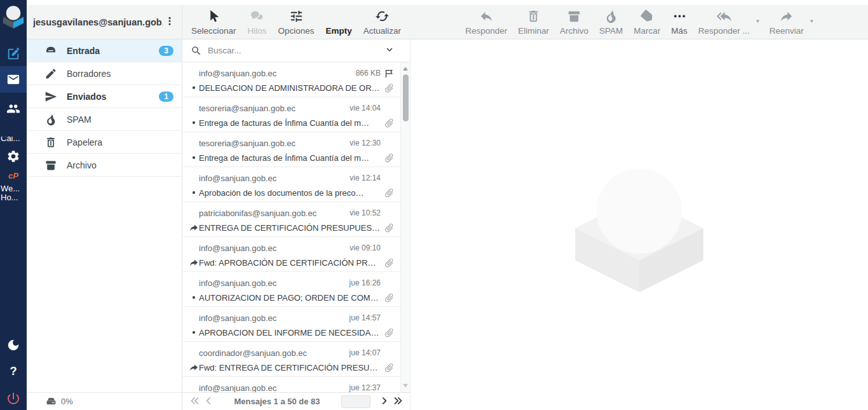 This screenshot has width=868, height=410. Describe the element at coordinates (194, 367) in the screenshot. I see `forwarded-icon` at that location.